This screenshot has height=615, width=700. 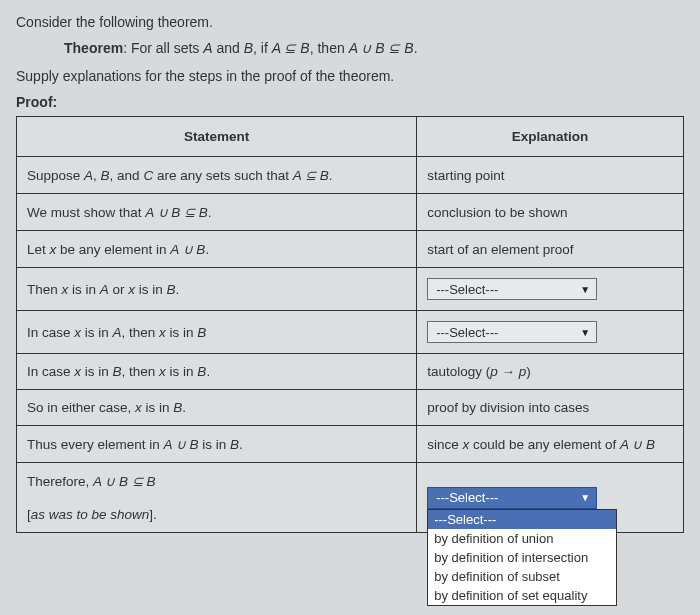 I want to click on table-row: Let x be any element in A ∪ B. start of …, so click(x=350, y=250).